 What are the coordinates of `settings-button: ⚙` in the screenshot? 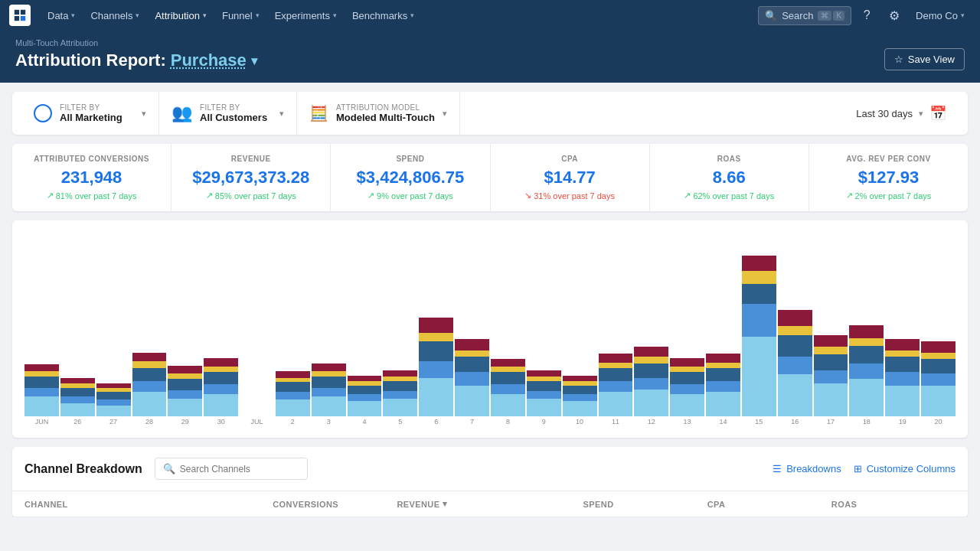 It's located at (894, 15).